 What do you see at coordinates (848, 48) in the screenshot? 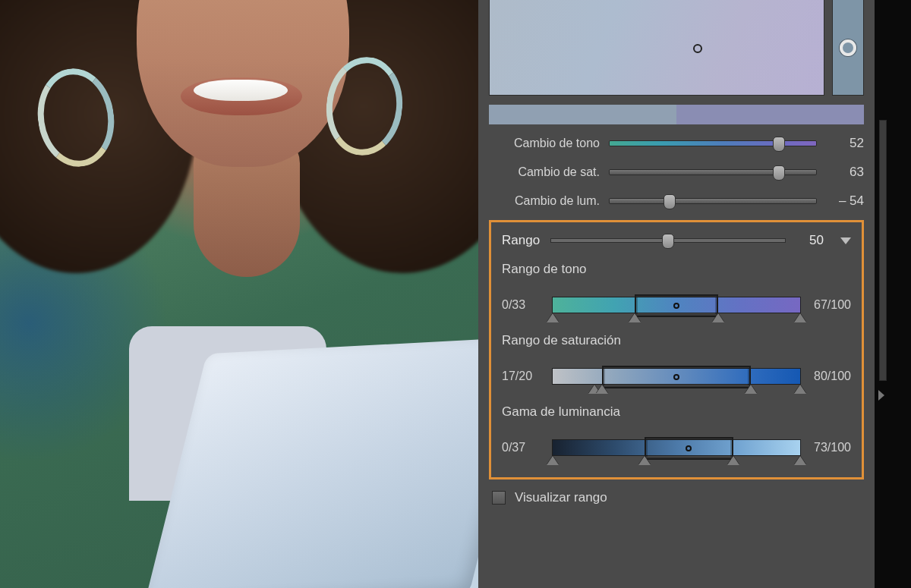
I see `eyedropper-icon` at bounding box center [848, 48].